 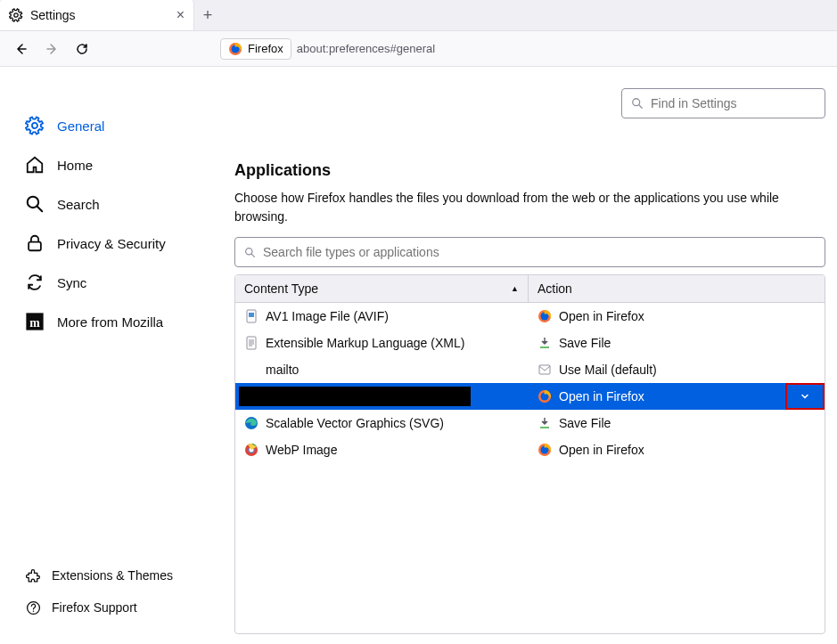 I want to click on sidebar-item-general: General, so click(x=116, y=126).